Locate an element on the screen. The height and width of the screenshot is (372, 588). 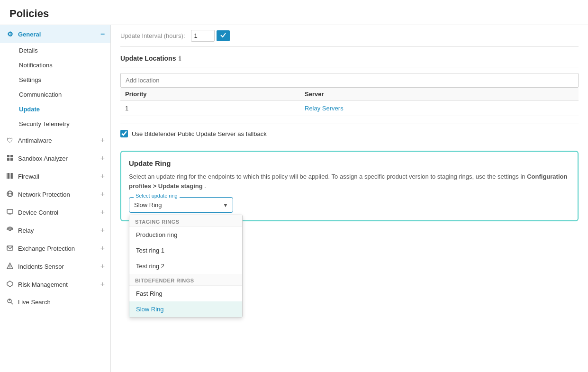
sidebar-item-label: Exchange Protection is located at coordinates (46, 248).